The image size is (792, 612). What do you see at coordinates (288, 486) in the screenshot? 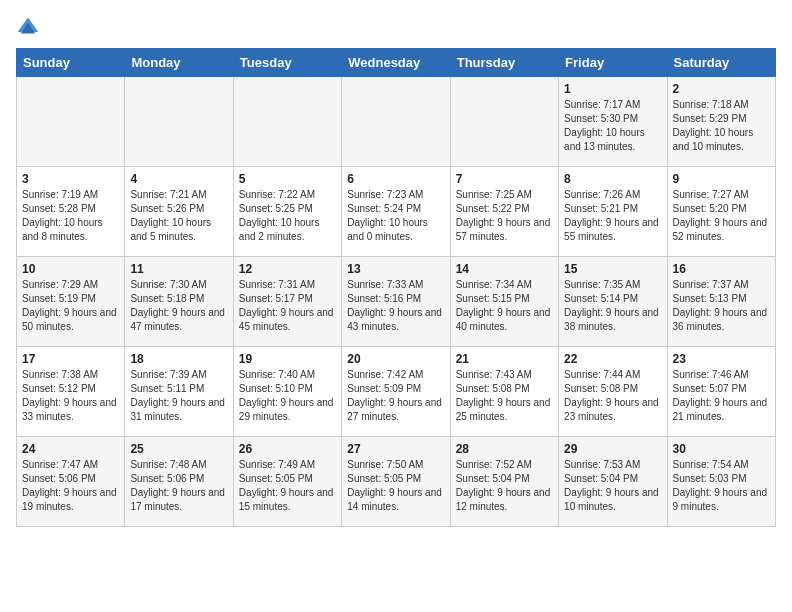
I see `day-info: Sunrise: 7:49 AM Sunset: 5:05 PM Dayligh…` at bounding box center [288, 486].